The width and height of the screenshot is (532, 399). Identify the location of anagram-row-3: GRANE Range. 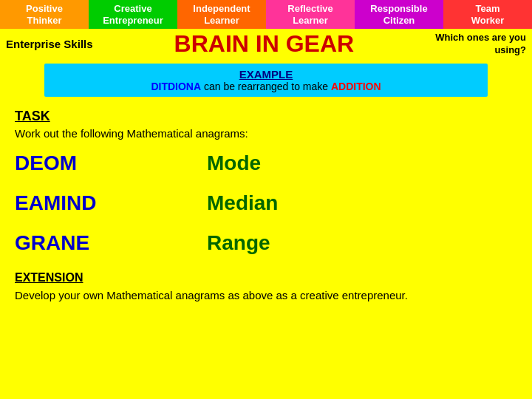
(266, 243).